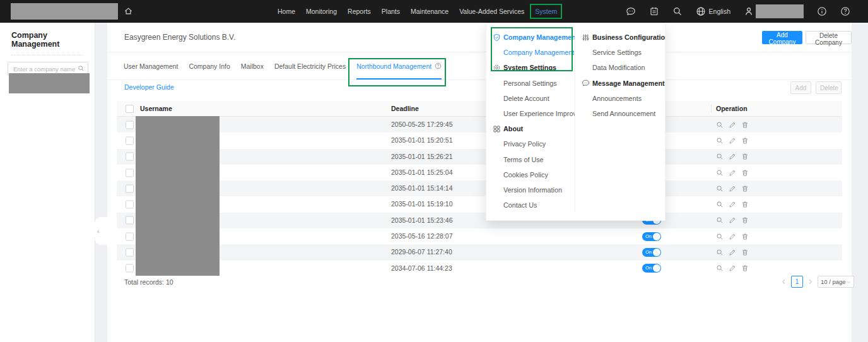  Describe the element at coordinates (394, 66) in the screenshot. I see `tab-label: Northbound Management` at that location.